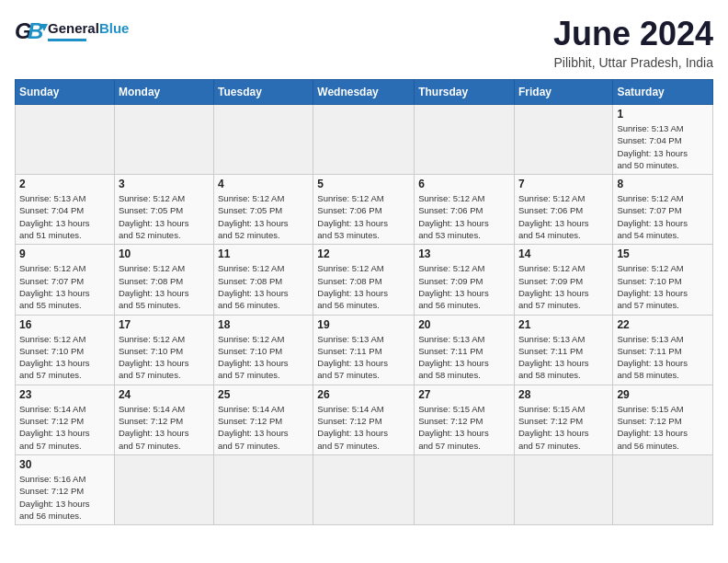  Describe the element at coordinates (264, 419) in the screenshot. I see `calendar-cell: 25Sunrise: 5:14 AM Sunset: 7:12 PM Dayli…` at that location.